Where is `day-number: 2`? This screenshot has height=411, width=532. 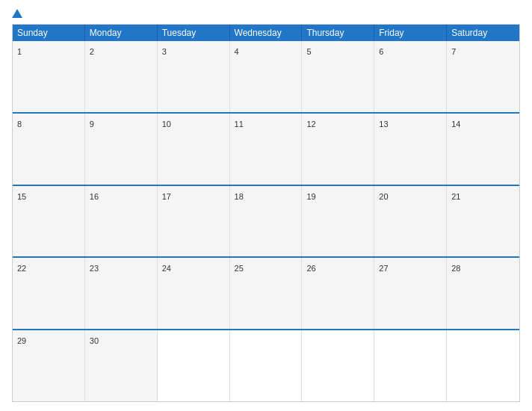 day-number: 2 is located at coordinates (92, 52).